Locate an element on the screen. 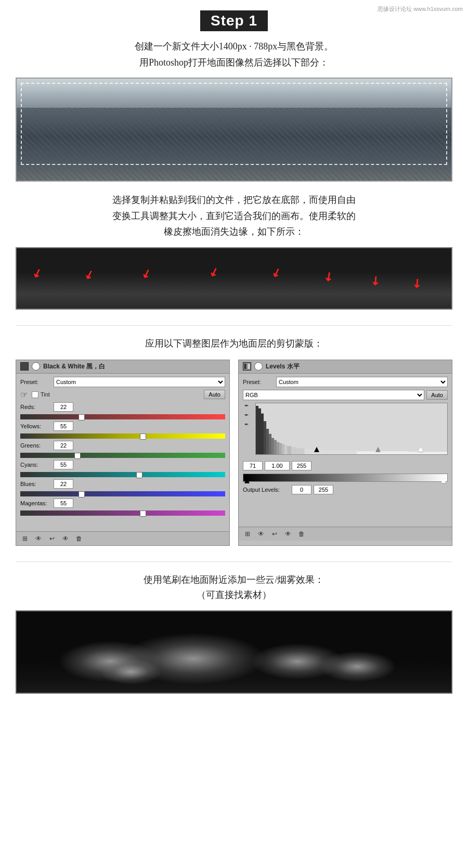 The width and height of the screenshot is (468, 868). bw-panel-body: Preset: Custom ☞ Tint Auto Reds: is located at coordinates (123, 453).